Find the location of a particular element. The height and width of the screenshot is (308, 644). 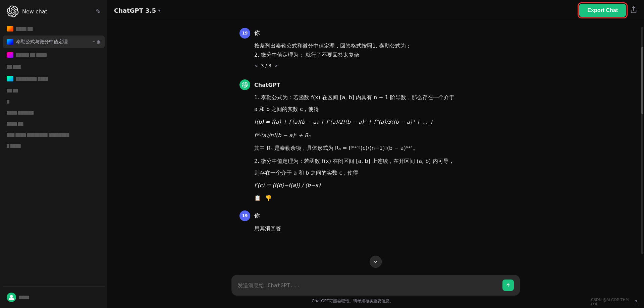

export-chat-button: Export Chat is located at coordinates (602, 10).